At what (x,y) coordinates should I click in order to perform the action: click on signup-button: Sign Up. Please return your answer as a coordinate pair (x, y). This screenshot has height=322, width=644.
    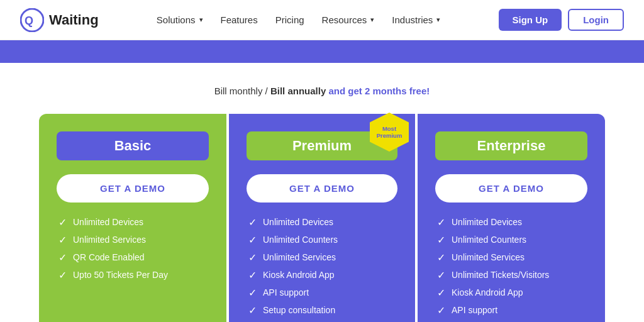
    Looking at the image, I should click on (531, 20).